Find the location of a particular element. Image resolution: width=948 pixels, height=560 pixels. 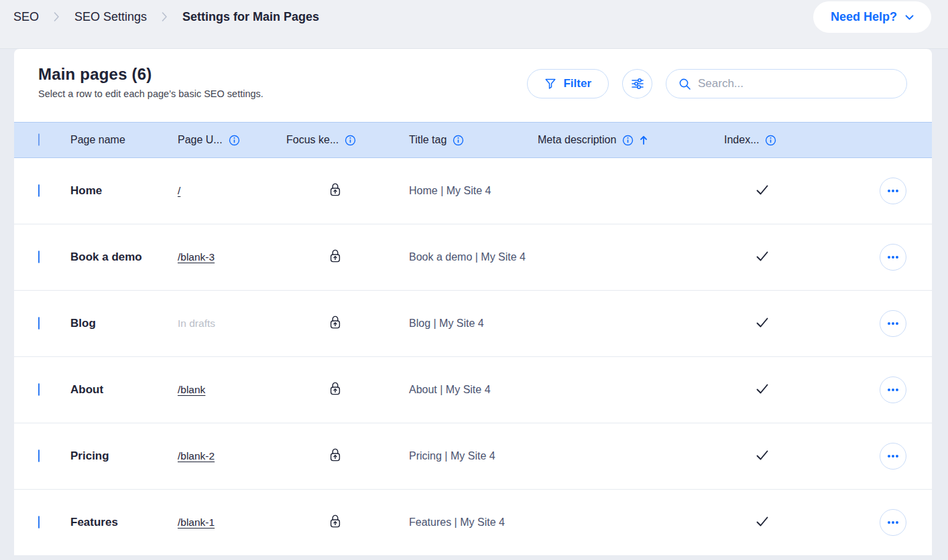

table-row: Features /blank-1 Features | My Site 4 is located at coordinates (473, 522).